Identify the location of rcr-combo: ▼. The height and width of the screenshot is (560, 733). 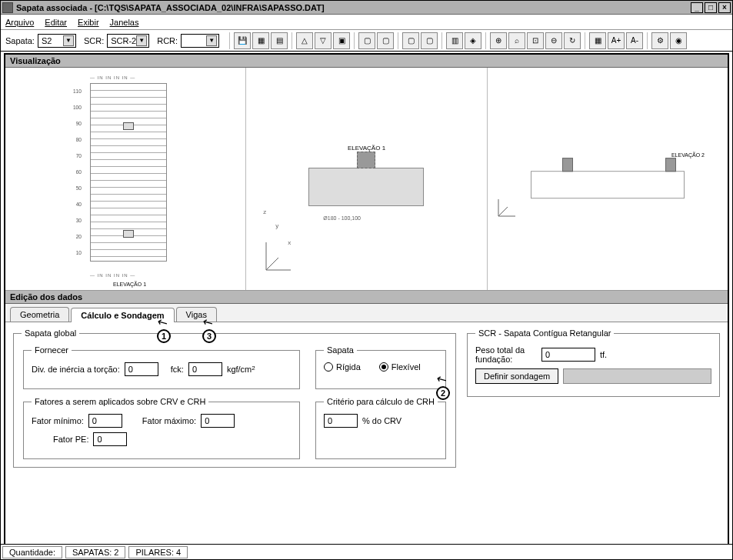
(200, 41).